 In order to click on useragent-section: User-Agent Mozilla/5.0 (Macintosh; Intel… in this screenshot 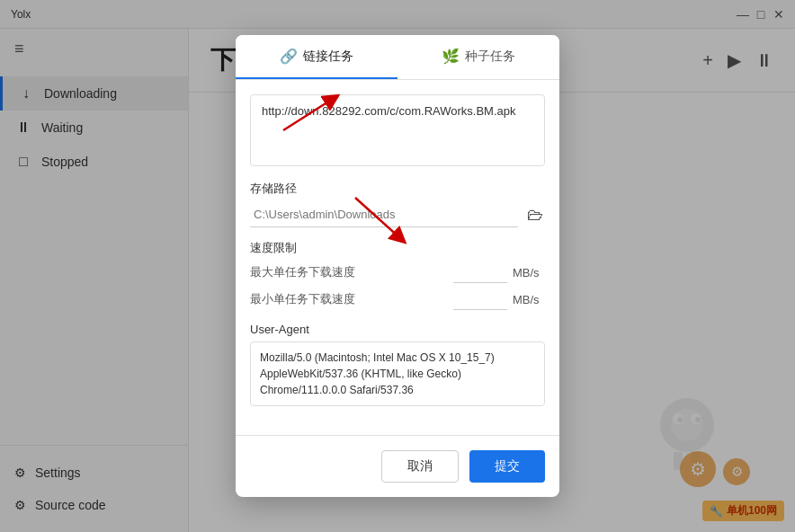, I will do `click(398, 365)`.